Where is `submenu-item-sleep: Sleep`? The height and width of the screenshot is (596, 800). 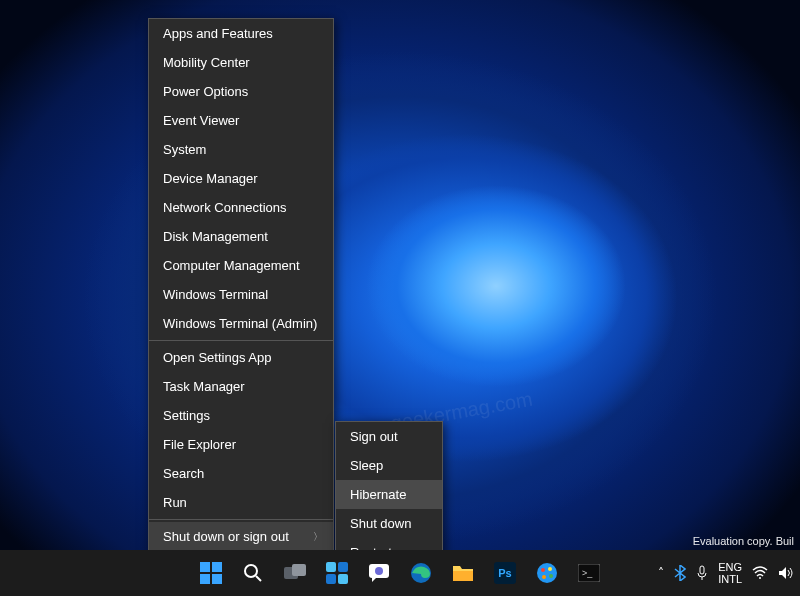
submenu-item-sleep: Sleep is located at coordinates (389, 466).